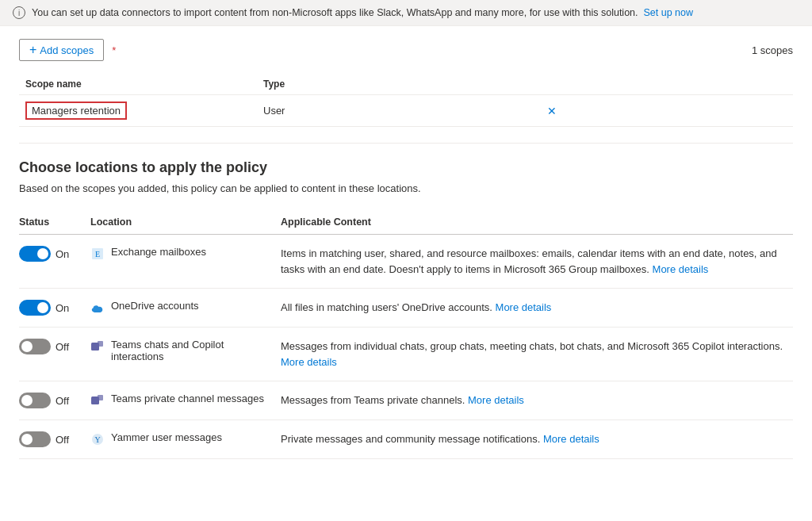  Describe the element at coordinates (67, 51) in the screenshot. I see `add-scopes-label: Add scopes` at that location.